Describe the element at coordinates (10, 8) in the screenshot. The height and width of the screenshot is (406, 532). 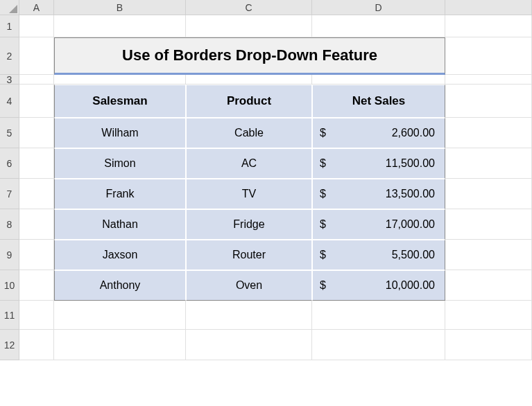
I see `select-all-corner` at that location.